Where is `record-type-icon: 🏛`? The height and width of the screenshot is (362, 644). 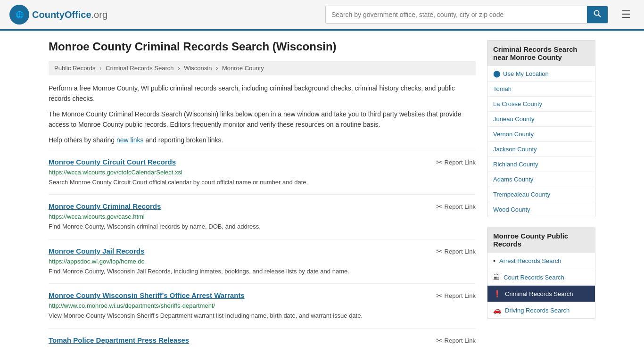
record-type-icon: 🏛 is located at coordinates (496, 277).